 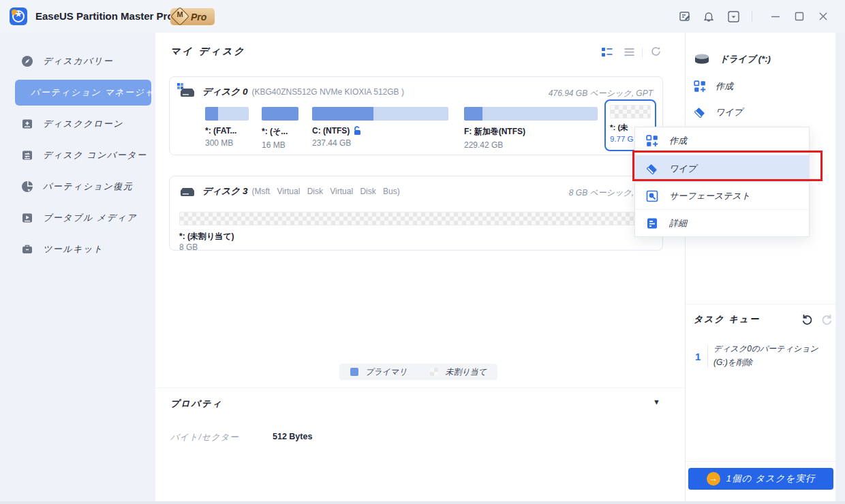 I want to click on refresh-icon, so click(x=656, y=52).